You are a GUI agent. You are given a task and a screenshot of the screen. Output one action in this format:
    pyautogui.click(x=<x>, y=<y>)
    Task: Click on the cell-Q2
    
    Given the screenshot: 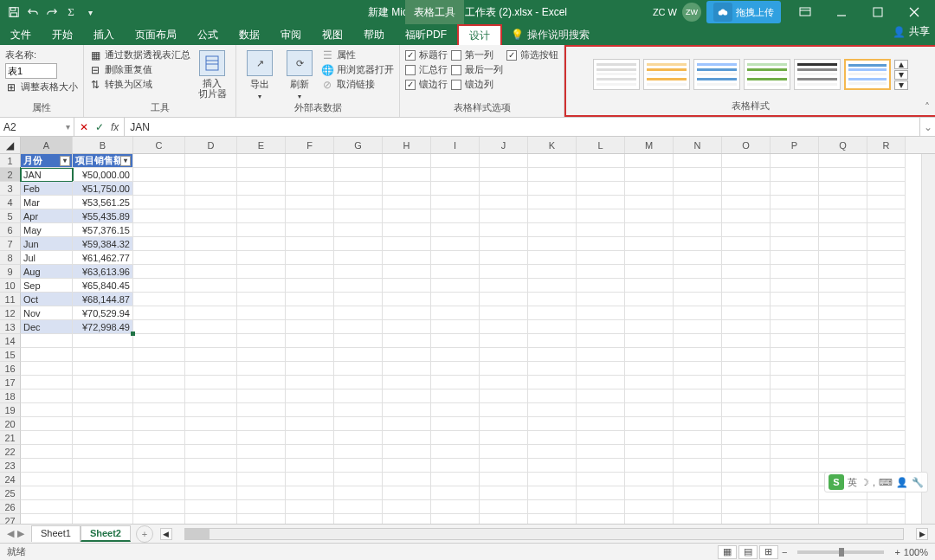 What is the action you would take?
    pyautogui.click(x=843, y=175)
    